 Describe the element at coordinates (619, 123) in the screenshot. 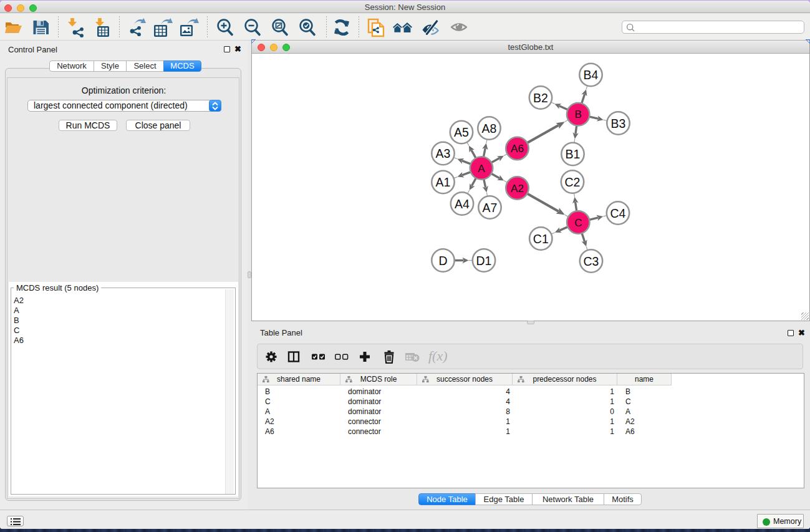

I see `svg-text: B3` at that location.